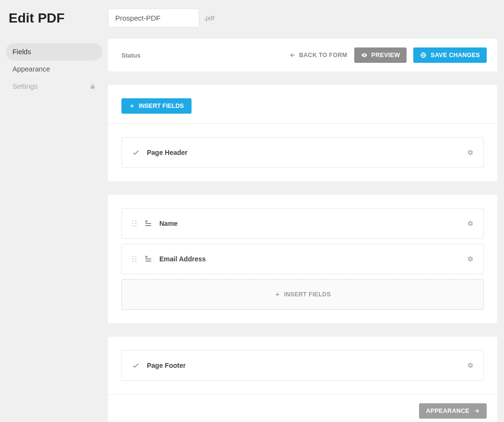  Describe the element at coordinates (455, 55) in the screenshot. I see `save-changes-label: SAVE CHANGES` at that location.